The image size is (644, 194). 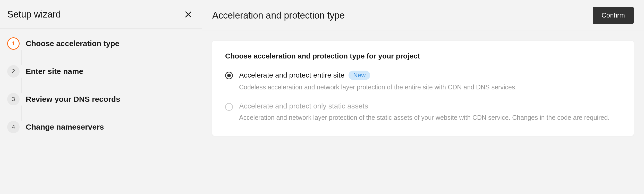 I want to click on new-badge: New, so click(x=359, y=75).